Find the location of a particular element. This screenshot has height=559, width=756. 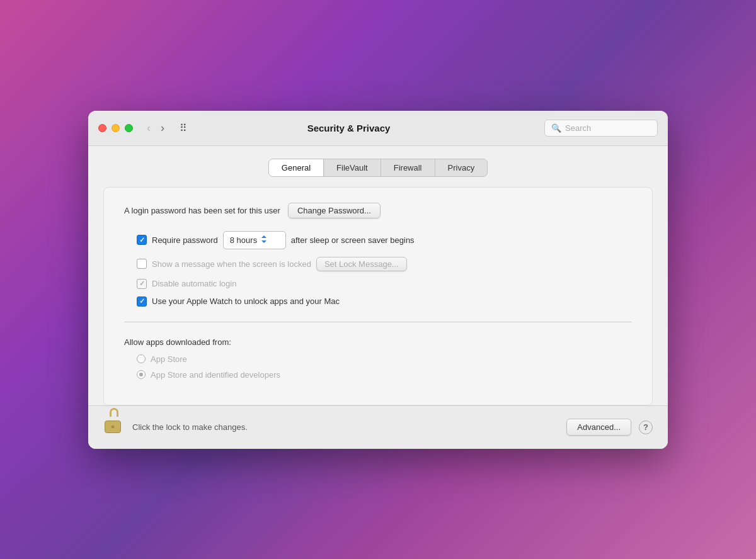

maximize-button is located at coordinates (129, 128).